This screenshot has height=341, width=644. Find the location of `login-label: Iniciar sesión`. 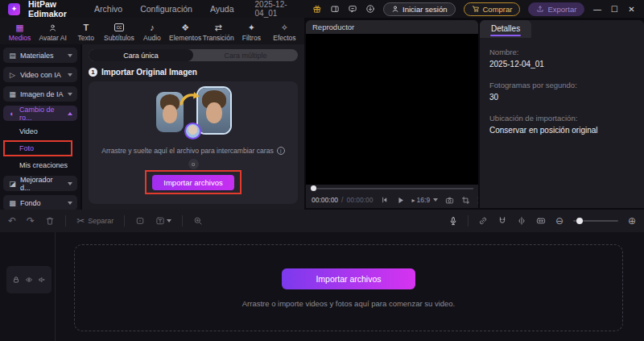

login-label: Iniciar sesión is located at coordinates (425, 10).